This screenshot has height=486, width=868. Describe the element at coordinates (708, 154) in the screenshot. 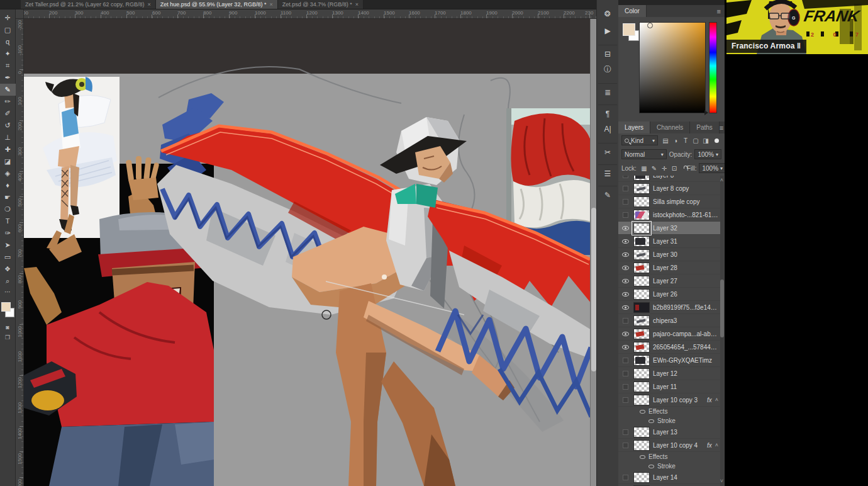

I see `opacity-input: 100% ▾` at that location.